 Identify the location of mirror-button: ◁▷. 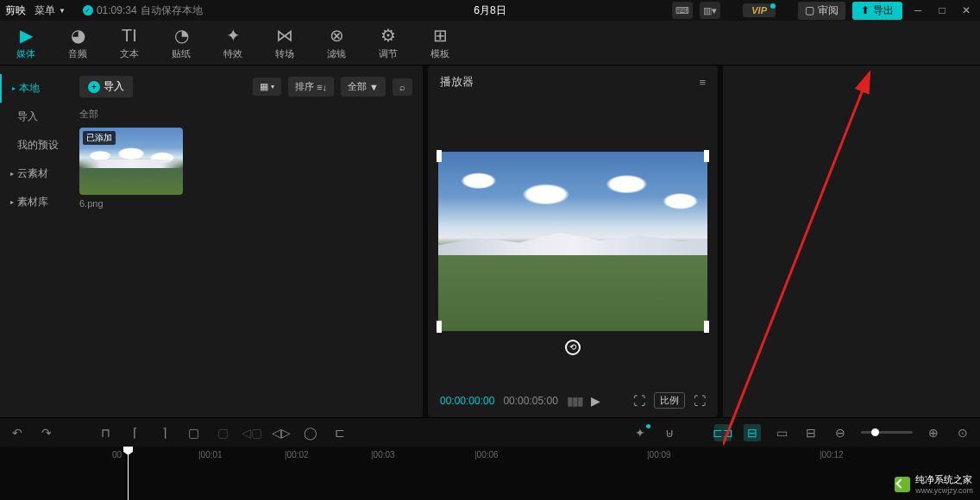
(281, 433).